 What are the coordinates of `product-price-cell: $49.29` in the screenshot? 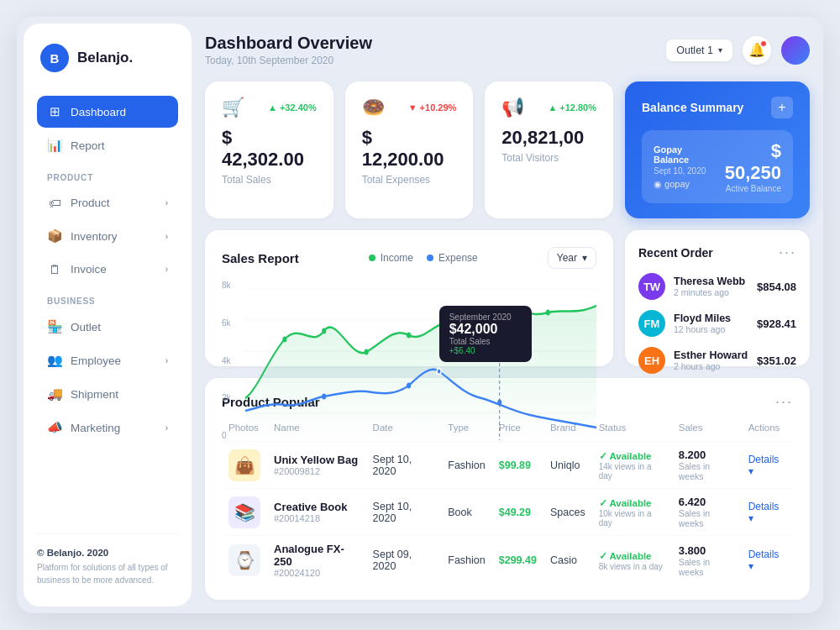 It's located at (517, 512).